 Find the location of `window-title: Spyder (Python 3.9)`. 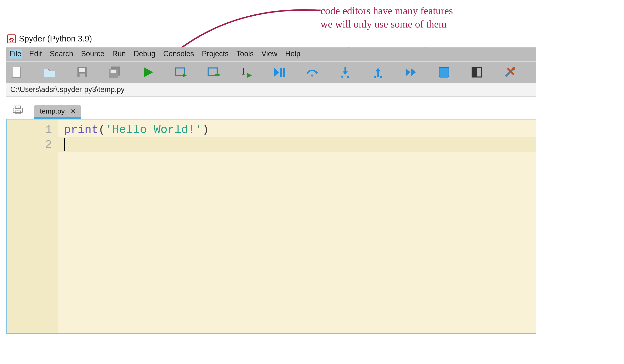

window-title: Spyder (Python 3.9) is located at coordinates (55, 39).